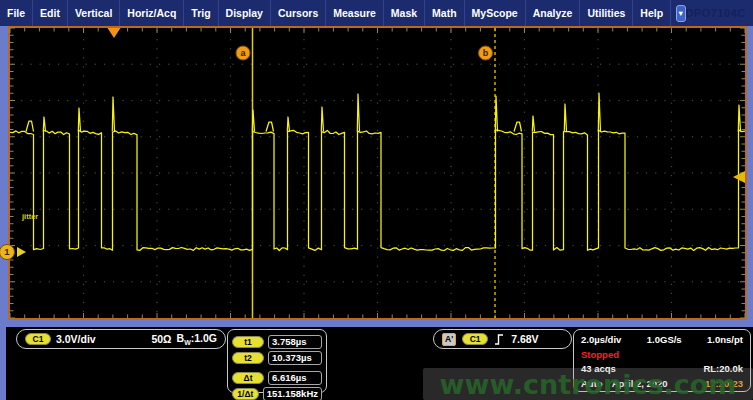  Describe the element at coordinates (277, 361) in the screenshot. I see `cursor-readout: t1 3.758µs t2 10.373µs Δt 6.616µs 1/Δt 1…` at that location.